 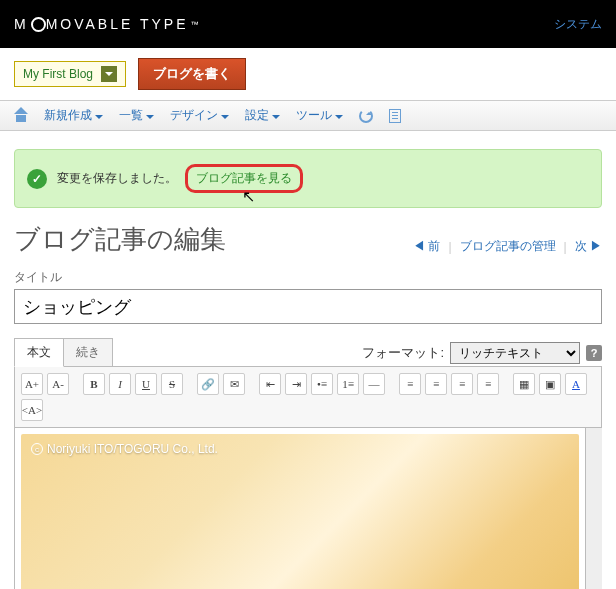 What do you see at coordinates (58, 384) in the screenshot?
I see `font-decrease-button: A-` at bounding box center [58, 384].